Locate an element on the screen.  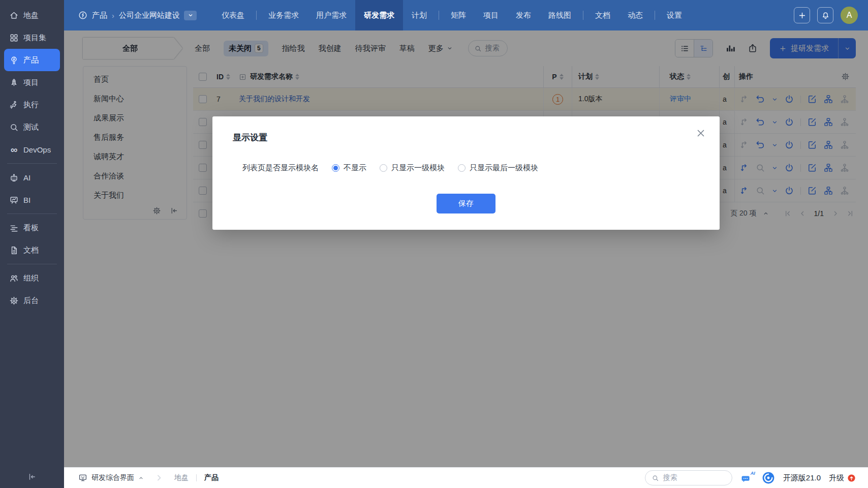
tab-dynamics: 动态 is located at coordinates (635, 15).